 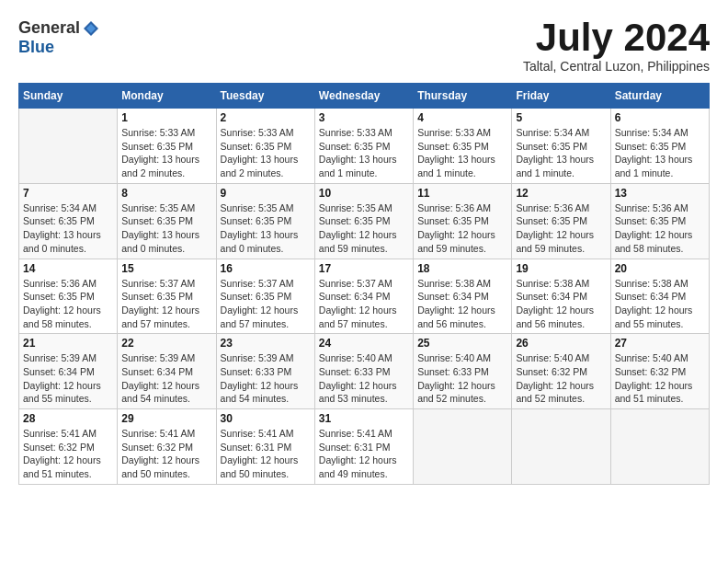 I want to click on calendar-cell: 17Sunrise: 5:37 AMSunset: 6:34 PMDayligh…, so click(x=364, y=296).